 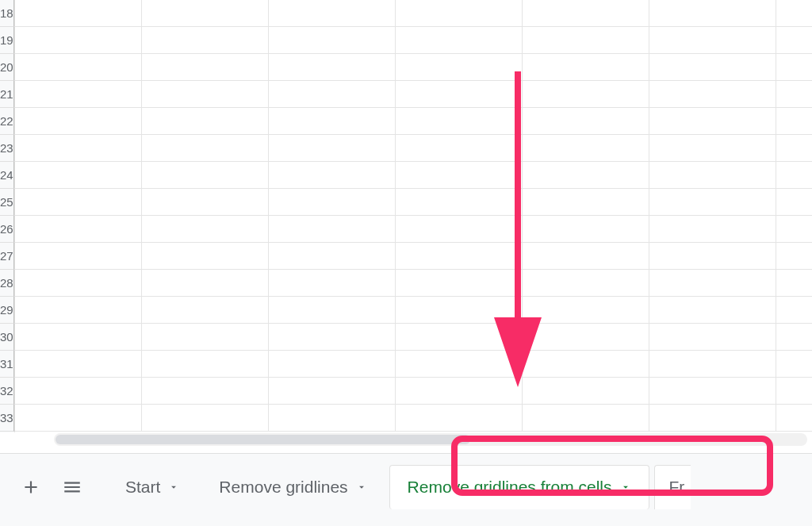 I want to click on row-header: 29, so click(x=7, y=310).